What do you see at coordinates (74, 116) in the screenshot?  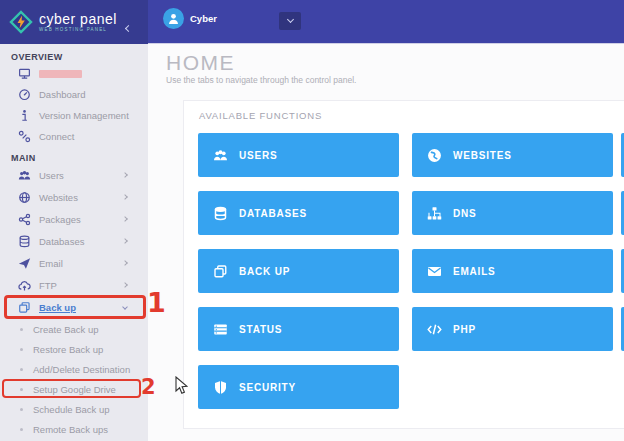 I see `sidebar-item-version-management: Version Management` at bounding box center [74, 116].